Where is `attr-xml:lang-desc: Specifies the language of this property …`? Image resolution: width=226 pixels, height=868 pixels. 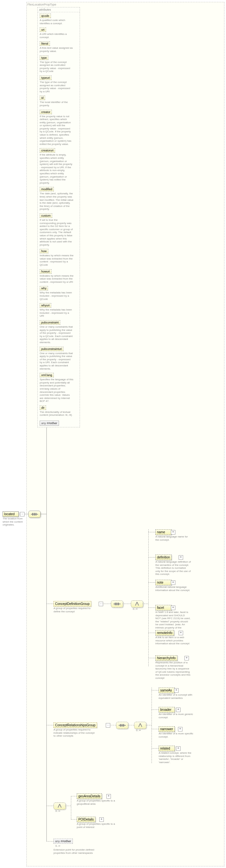 attr-xml:lang-desc: Specifies the language of this property … is located at coordinates (57, 391).